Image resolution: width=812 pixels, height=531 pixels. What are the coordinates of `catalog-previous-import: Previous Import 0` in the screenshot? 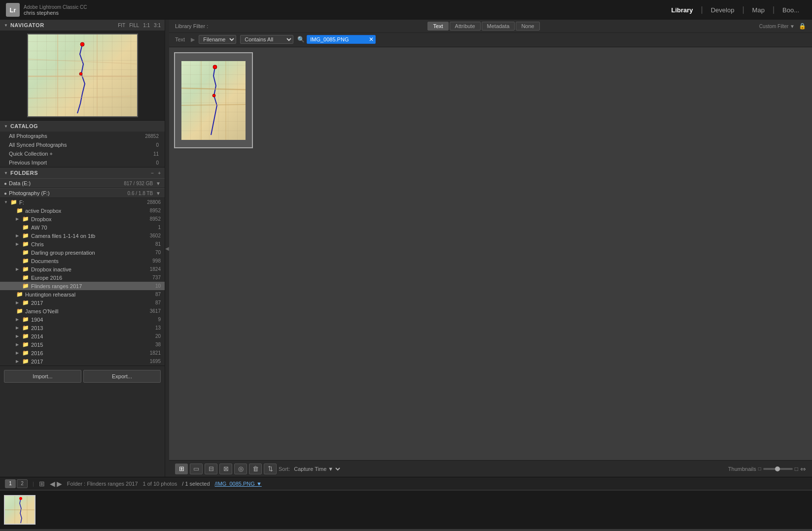 It's located at (82, 163).